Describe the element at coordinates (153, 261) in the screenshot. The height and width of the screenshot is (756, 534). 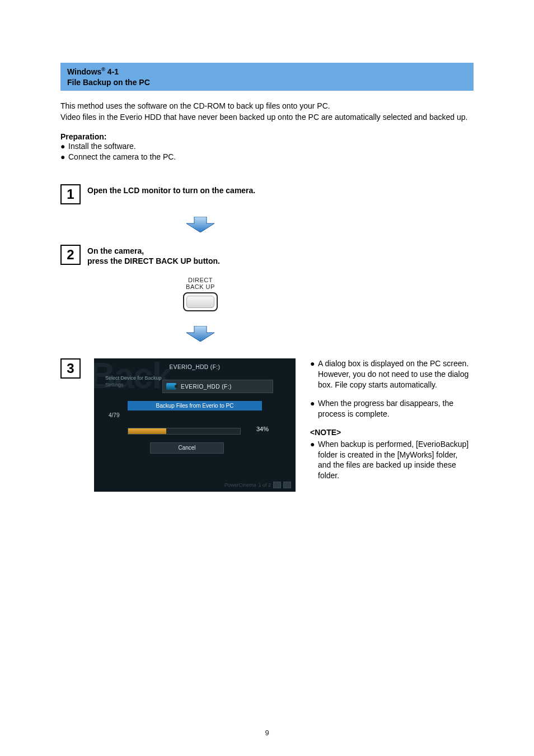
I see `step-2-line2: press the DIRECT BACK UP button.` at that location.